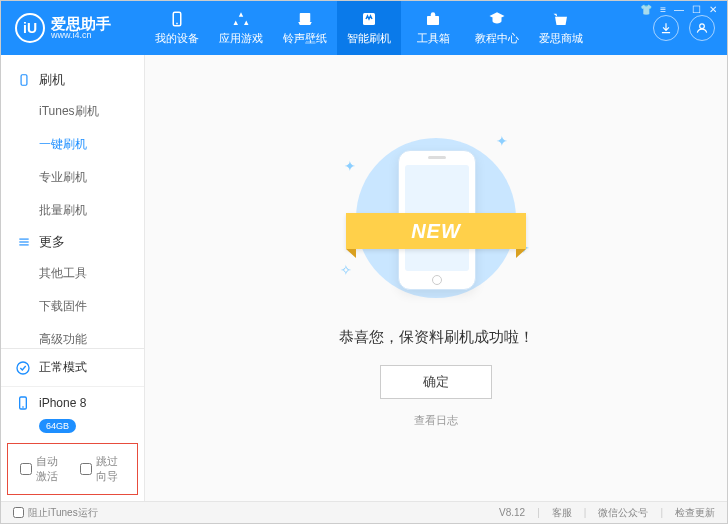 Image resolution: width=728 pixels, height=524 pixels. What do you see at coordinates (623, 513) in the screenshot?
I see `footer-link-wechat: 微信公众号` at bounding box center [623, 513].